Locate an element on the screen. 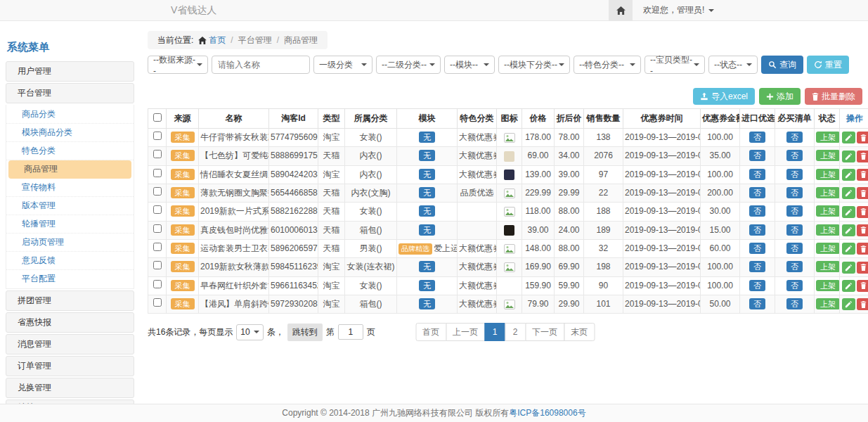  sidebar-item: 平台管理 is located at coordinates (70, 93).